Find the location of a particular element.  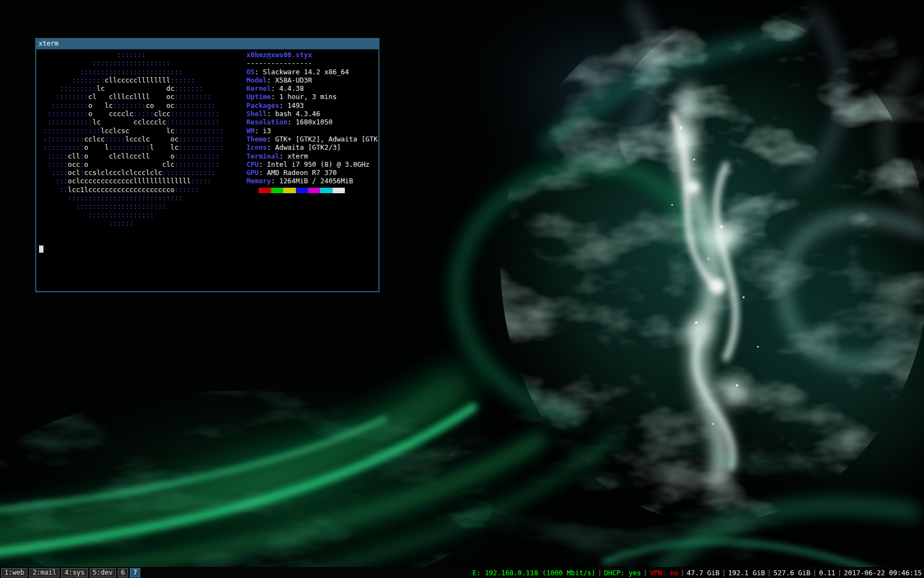

ascii-art-line: :::::::::::::::::::::: is located at coordinates (131, 206).